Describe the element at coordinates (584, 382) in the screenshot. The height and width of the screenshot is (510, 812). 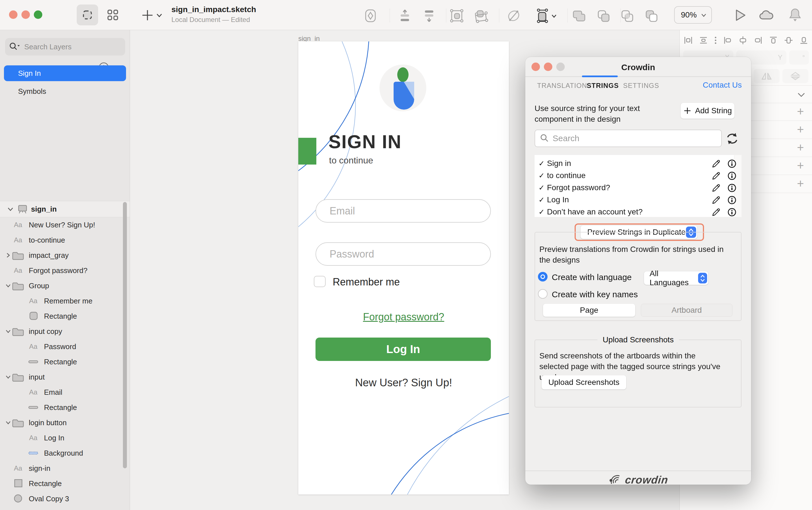
I see `upload-screenshots-button: Upload Screenshots` at that location.